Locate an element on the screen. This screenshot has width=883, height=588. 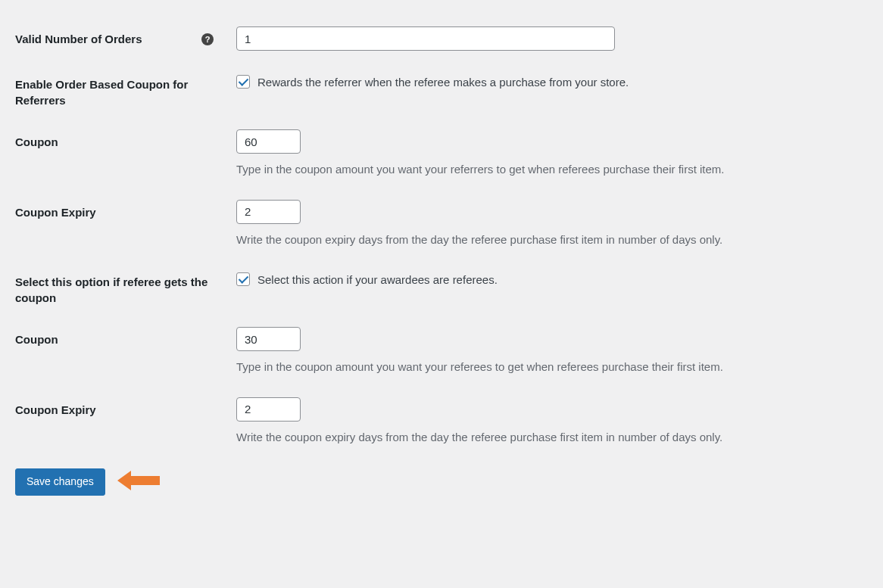
referee-coupon-expiry-desc: Write the coupon expiry days from the da… is located at coordinates (552, 437).